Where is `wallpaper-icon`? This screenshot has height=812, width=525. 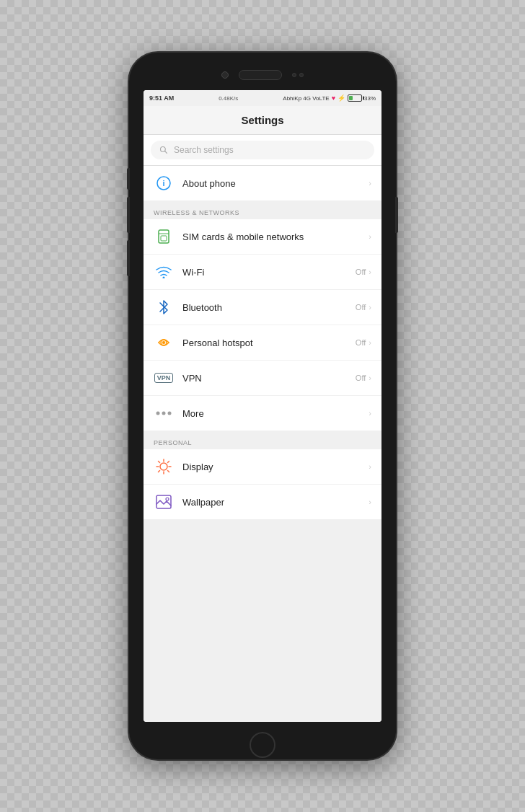
wallpaper-icon is located at coordinates (164, 502).